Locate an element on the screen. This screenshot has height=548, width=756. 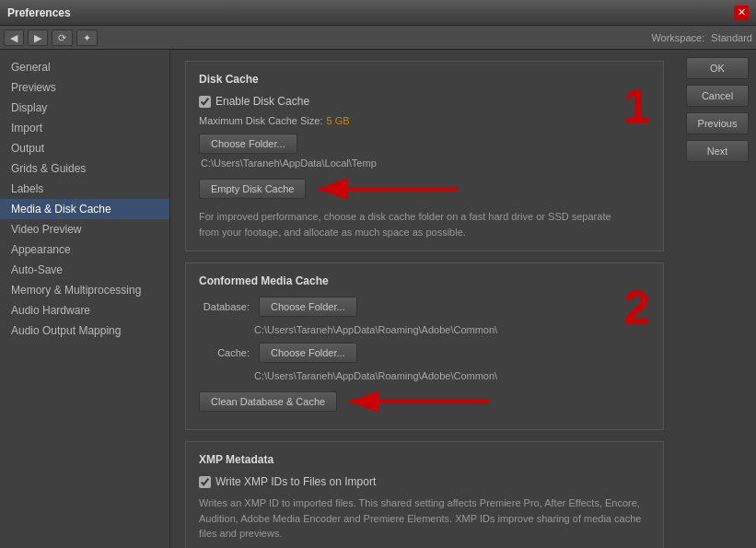
toolbar-btn-2: ▶ is located at coordinates (38, 38).